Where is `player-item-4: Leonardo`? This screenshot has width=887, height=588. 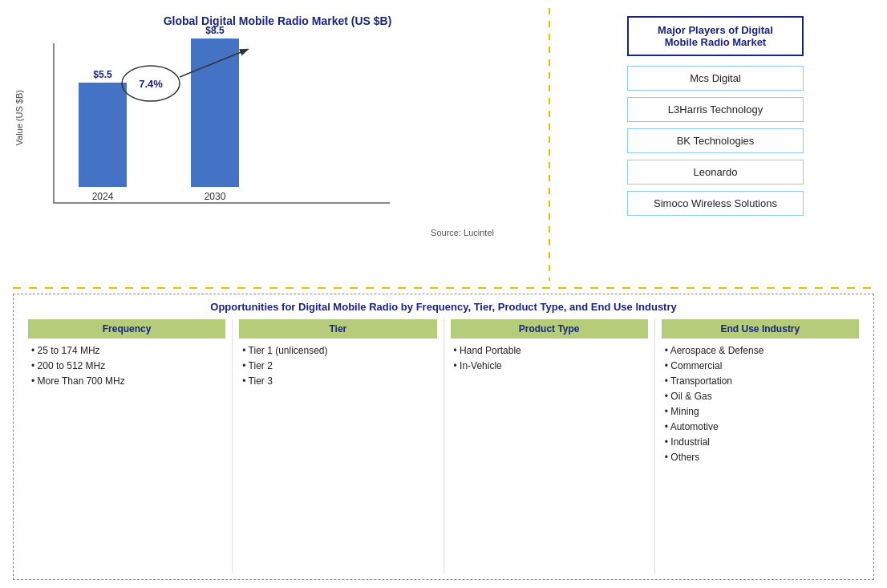
player-item-4: Leonardo is located at coordinates (715, 172).